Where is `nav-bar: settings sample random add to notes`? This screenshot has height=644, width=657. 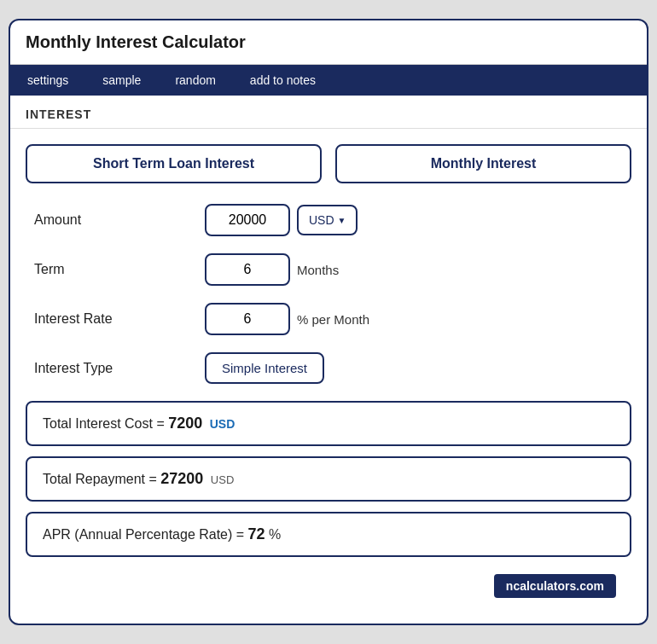 nav-bar: settings sample random add to notes is located at coordinates (328, 80).